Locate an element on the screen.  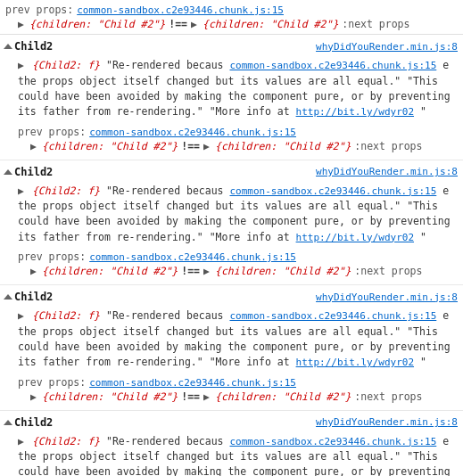
reason-more-link-0: http://bit.ly/wdyr02 is located at coordinates (355, 112).